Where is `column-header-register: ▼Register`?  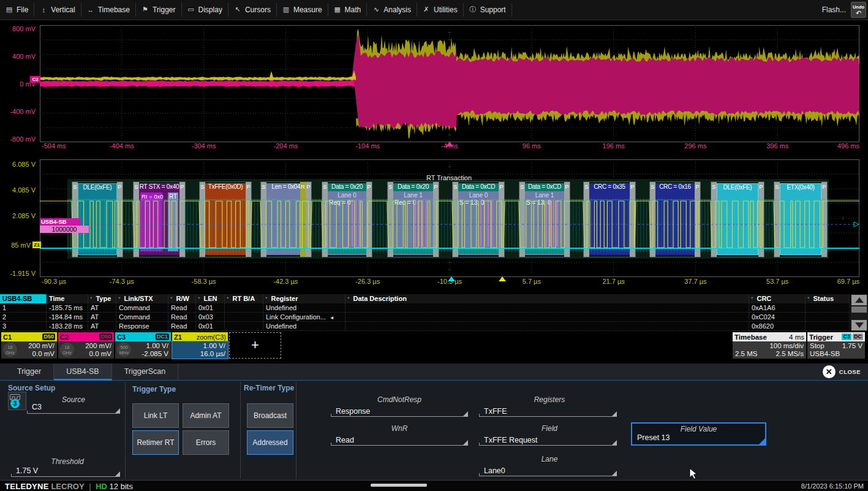 column-header-register: ▼Register is located at coordinates (304, 299).